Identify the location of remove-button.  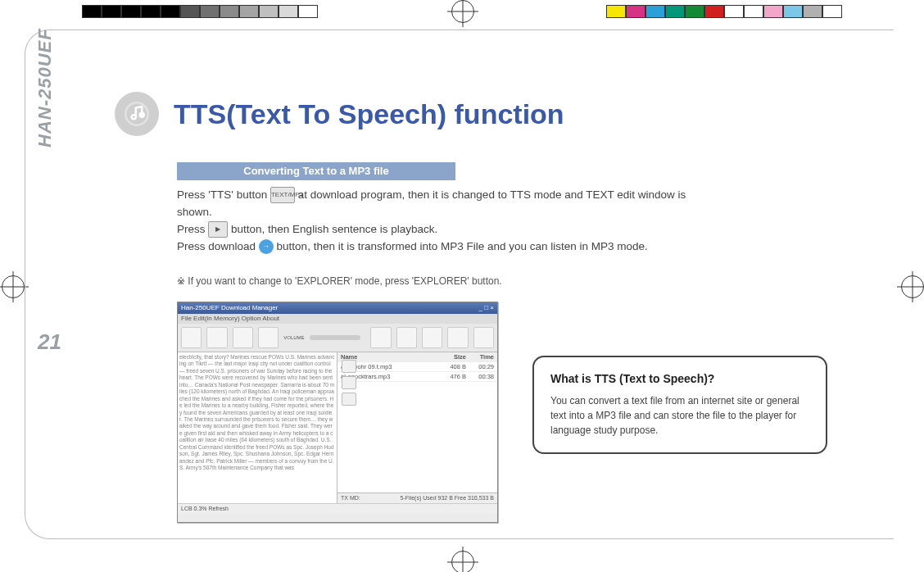
(433, 338).